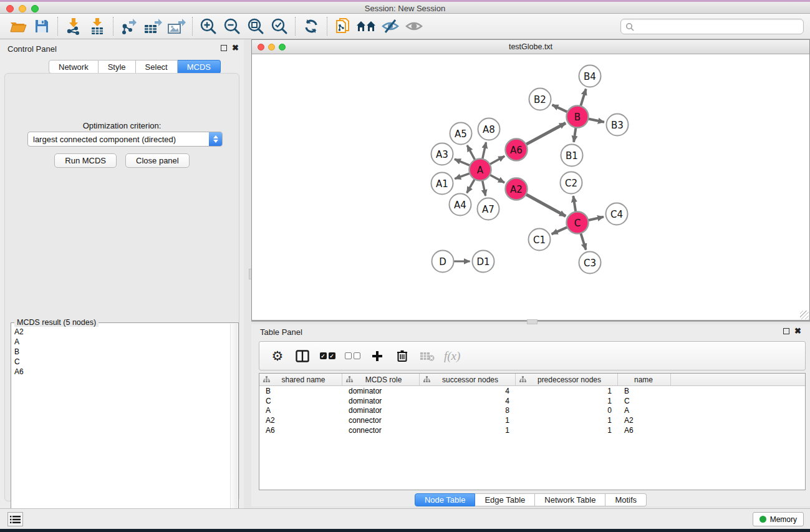  What do you see at coordinates (533, 401) in the screenshot?
I see `table-row: Cdominator41C` at bounding box center [533, 401].